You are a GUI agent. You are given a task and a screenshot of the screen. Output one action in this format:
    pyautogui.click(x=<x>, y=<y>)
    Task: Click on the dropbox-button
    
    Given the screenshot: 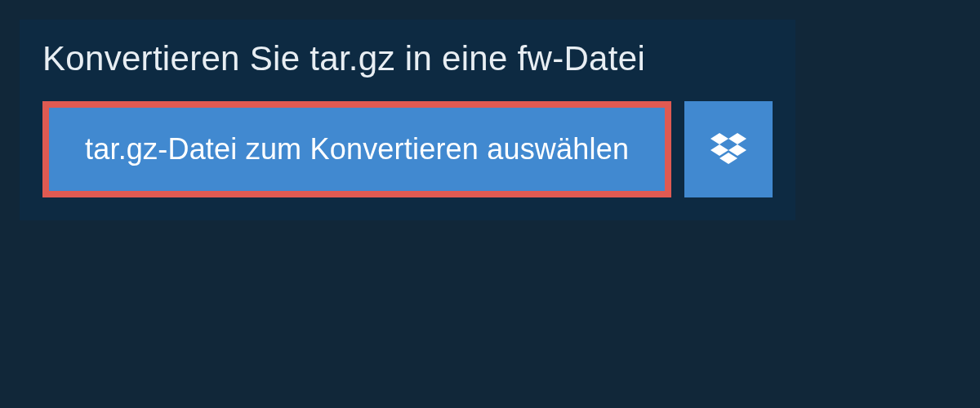 What is the action you would take?
    pyautogui.click(x=728, y=149)
    